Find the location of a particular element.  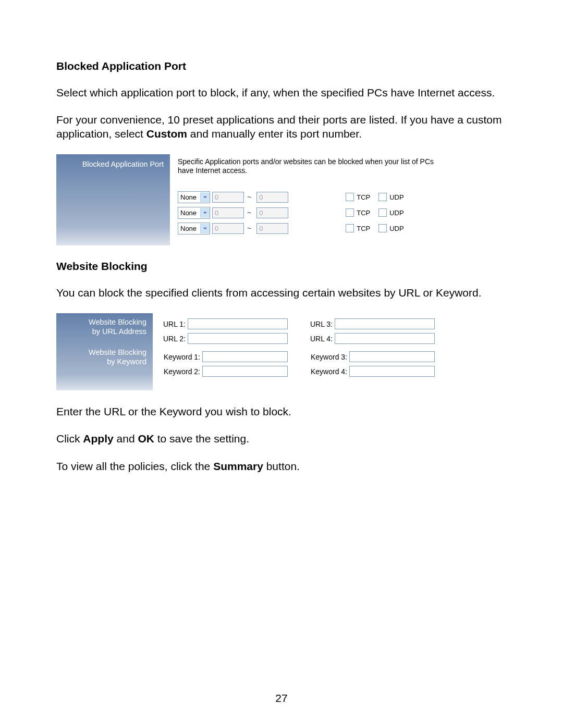

keyword4-input is located at coordinates (392, 371).